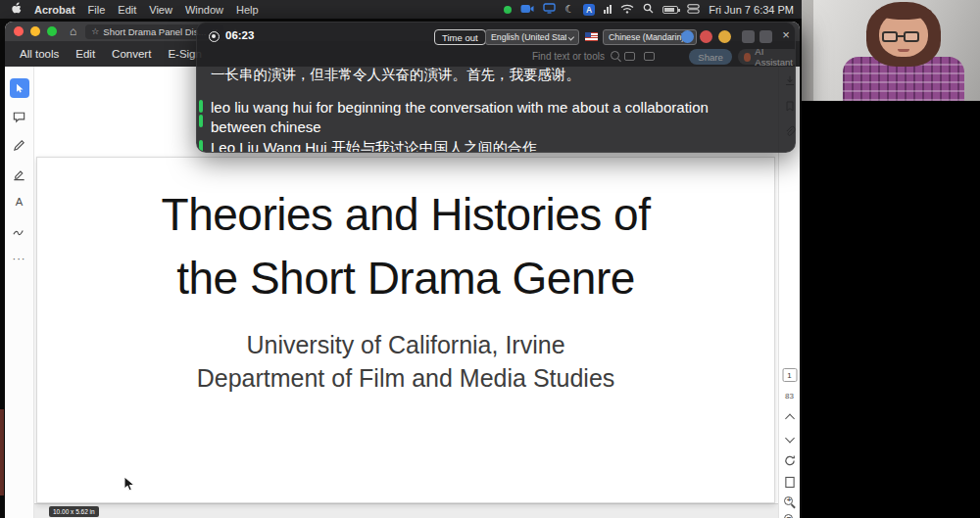  Describe the element at coordinates (74, 511) in the screenshot. I see `page-size-badge: 10.00 x 5.62 in` at that location.